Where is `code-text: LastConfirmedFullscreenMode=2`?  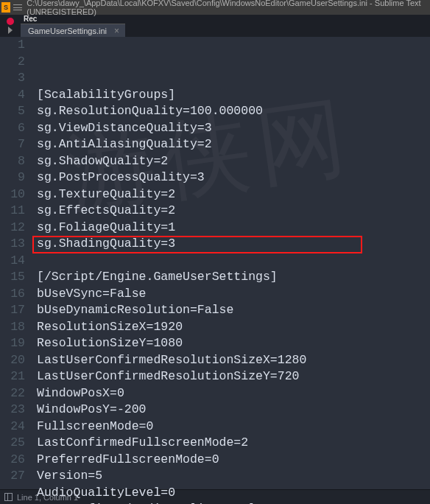
code-text: LastConfirmedFullscreenMode=2 is located at coordinates (143, 442).